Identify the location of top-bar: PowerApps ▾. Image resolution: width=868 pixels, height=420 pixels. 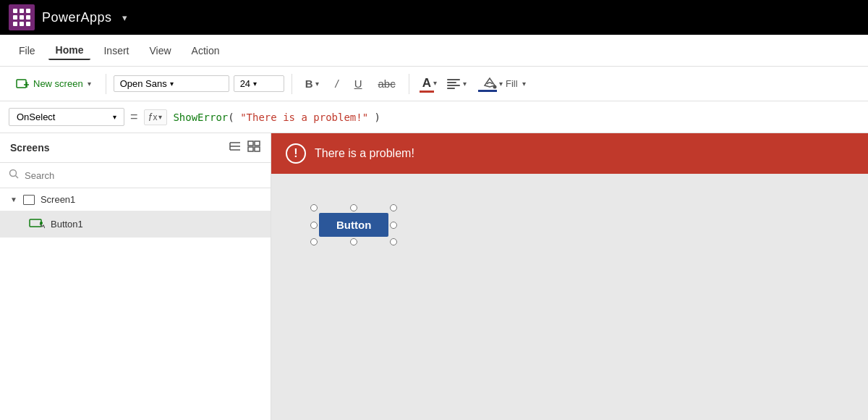
(434, 17).